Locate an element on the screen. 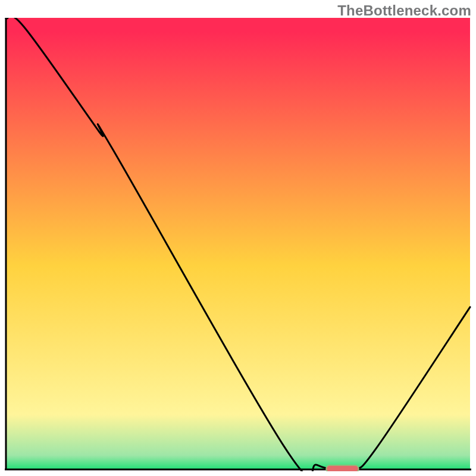  minimum-marker is located at coordinates (343, 468).